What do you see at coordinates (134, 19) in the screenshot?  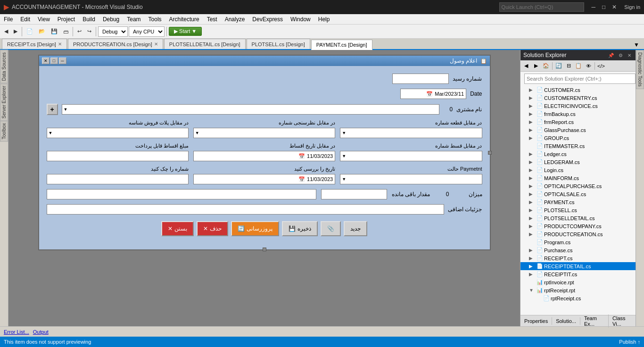 I see `menu-team: Team` at bounding box center [134, 19].